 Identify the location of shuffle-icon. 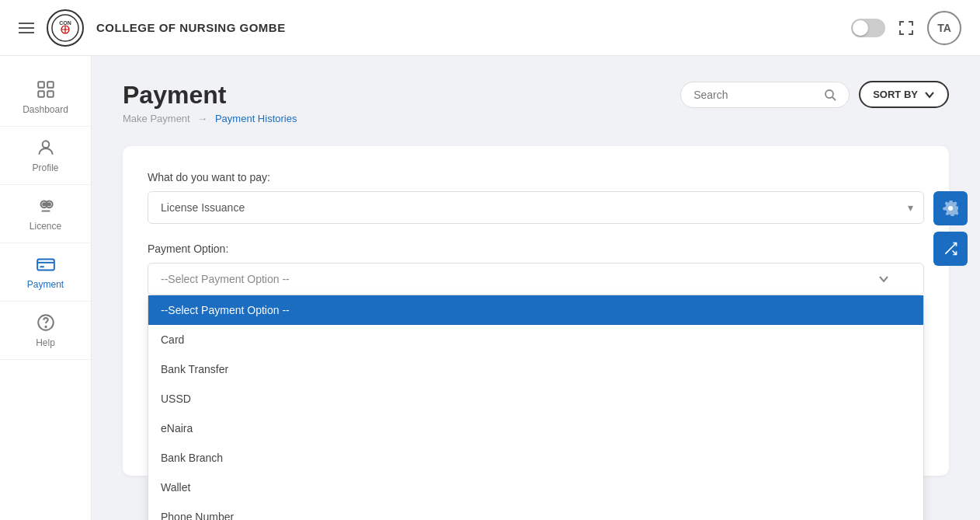
(950, 249).